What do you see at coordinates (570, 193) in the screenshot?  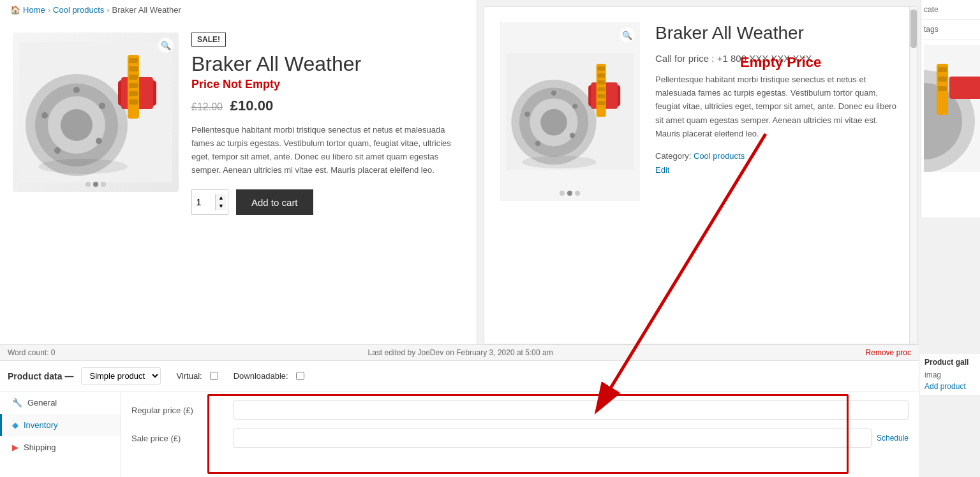 I see `image-dots-right` at bounding box center [570, 193].